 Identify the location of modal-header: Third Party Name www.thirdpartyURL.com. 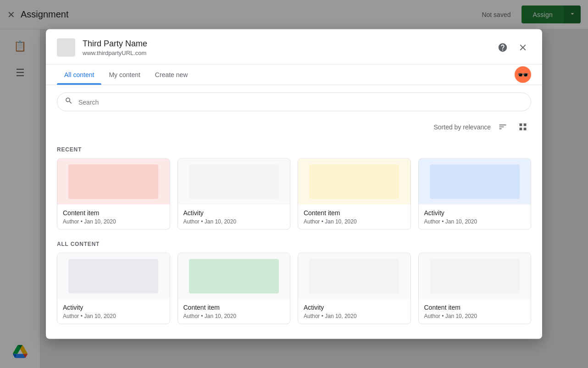
(294, 47).